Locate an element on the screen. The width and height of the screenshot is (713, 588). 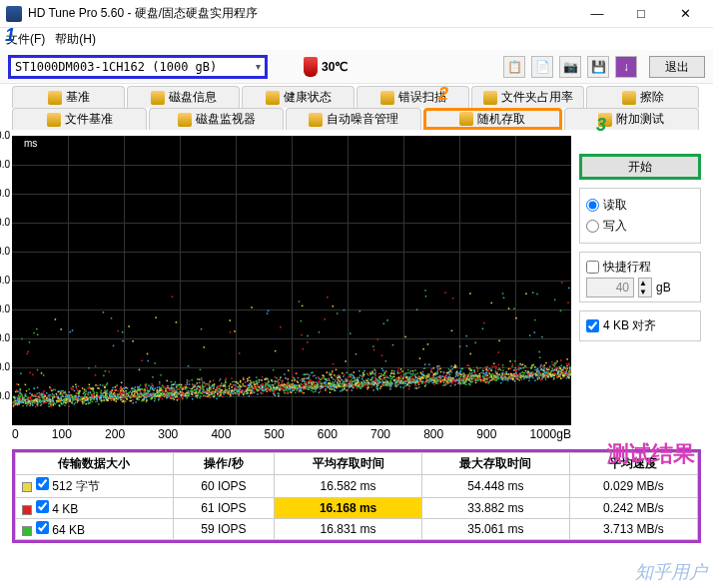
camera-icon: 📷 is located at coordinates (570, 67).